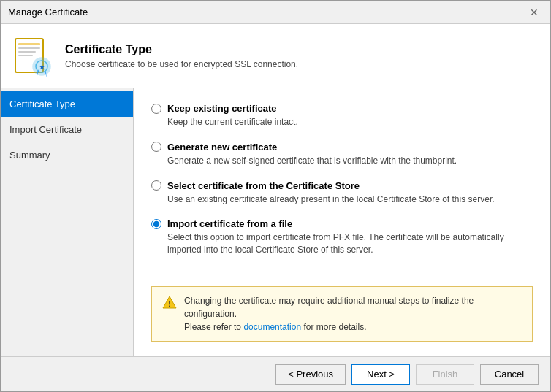  Describe the element at coordinates (156, 185) in the screenshot. I see `option-store-radio` at that location.